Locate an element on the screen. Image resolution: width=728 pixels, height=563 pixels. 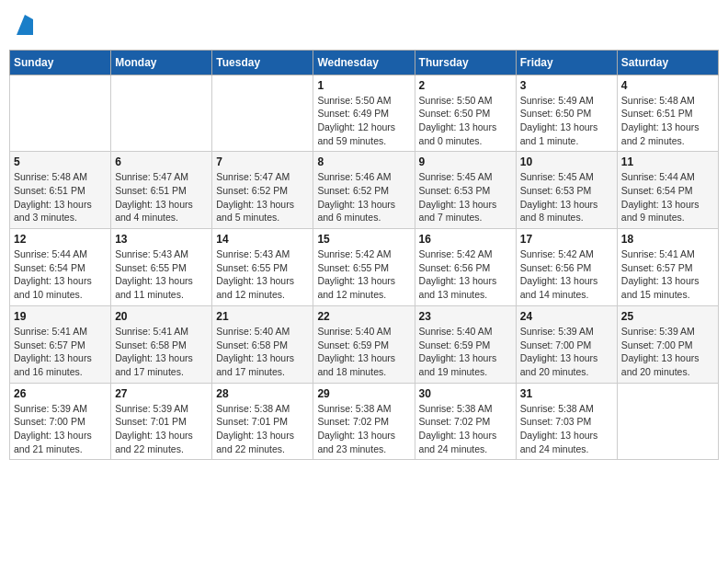
day-cell: 30Sunrise: 5:38 AM Sunset: 7:02 PM Dayli… is located at coordinates (465, 421).